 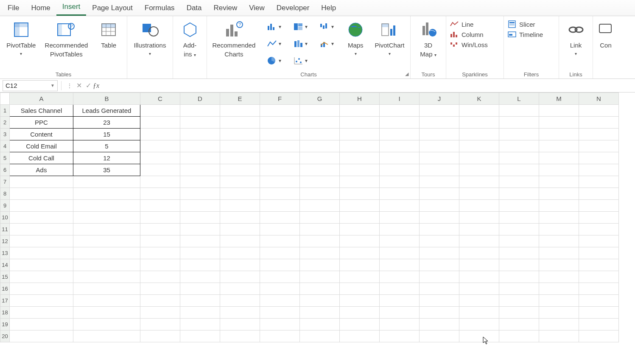 I want to click on pie-chart-button: ▾, so click(x=274, y=61).